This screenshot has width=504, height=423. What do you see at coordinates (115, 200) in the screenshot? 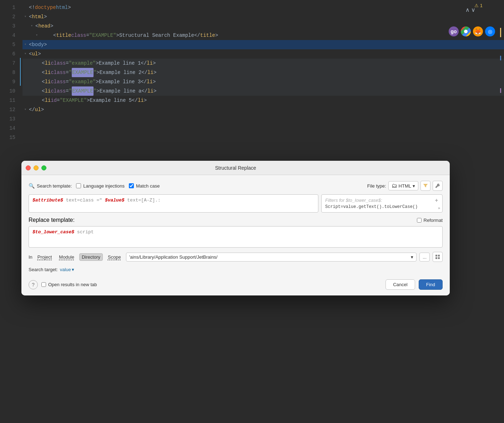
I see `search-field-variable-2: $value$` at bounding box center [115, 200].